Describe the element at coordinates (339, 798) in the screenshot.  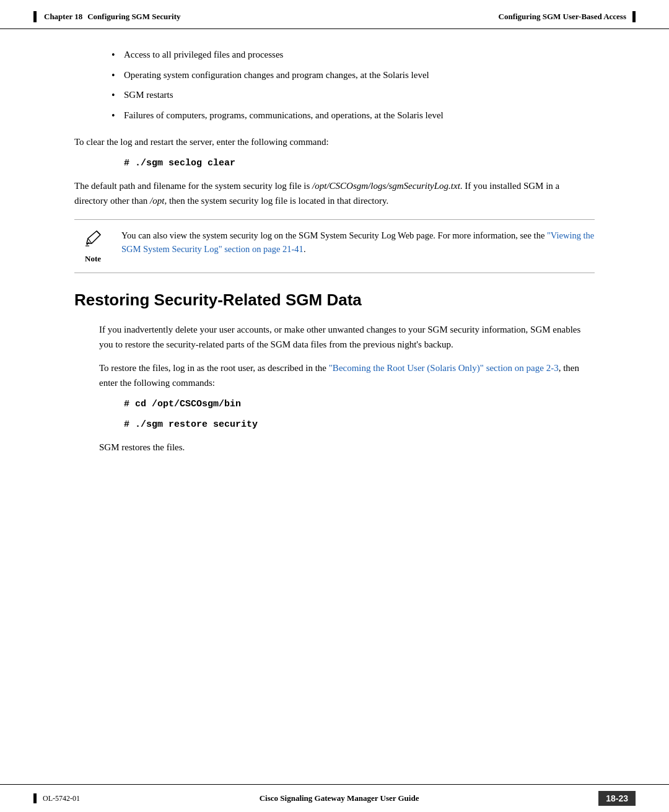
I see `footer-center: Cisco Signaling Gateway Manager User Gui…` at that location.